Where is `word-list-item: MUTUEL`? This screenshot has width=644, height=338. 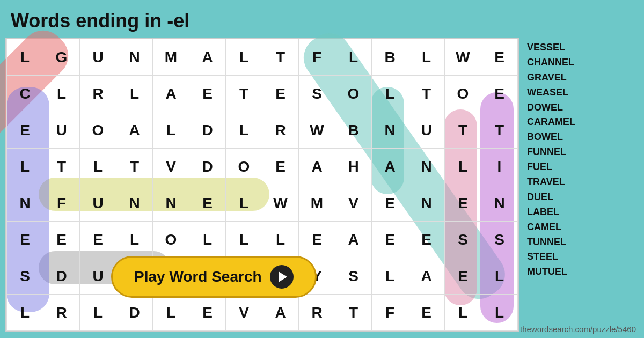
word-list-item: MUTUEL is located at coordinates (551, 272).